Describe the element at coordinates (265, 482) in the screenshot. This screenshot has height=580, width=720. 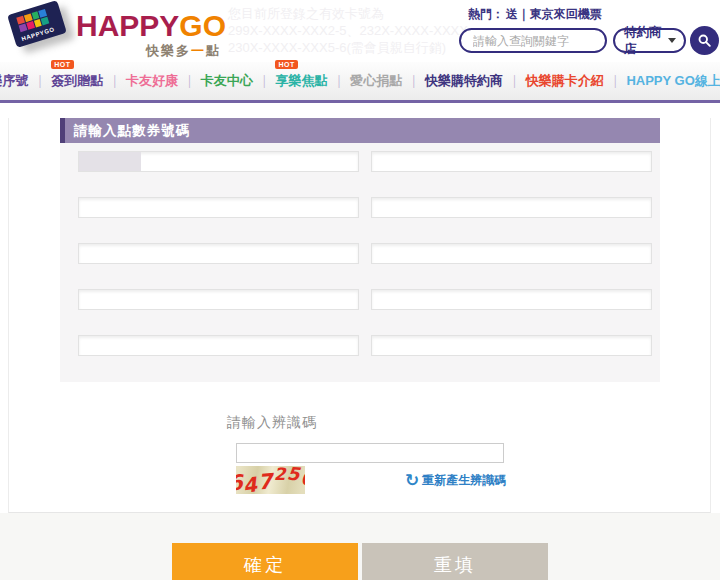
I see `captcha-digit: 7` at that location.